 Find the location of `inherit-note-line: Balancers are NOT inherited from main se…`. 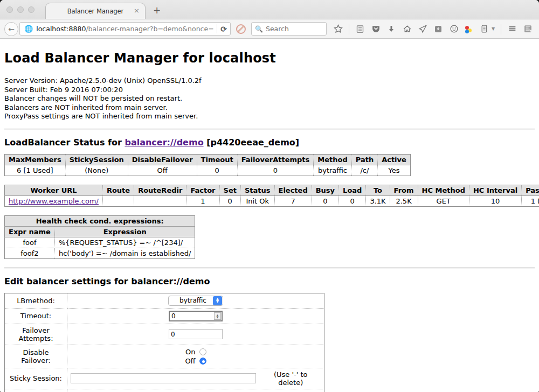

inherit-note-line: Balancers are NOT inherited from main se… is located at coordinates (270, 108).